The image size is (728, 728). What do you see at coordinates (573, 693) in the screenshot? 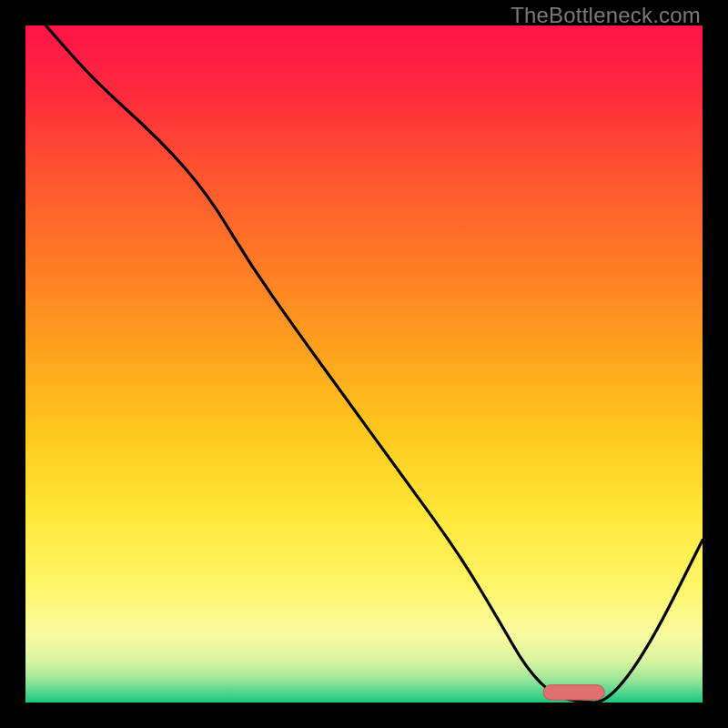
I see `optimal-range-marker` at bounding box center [573, 693].